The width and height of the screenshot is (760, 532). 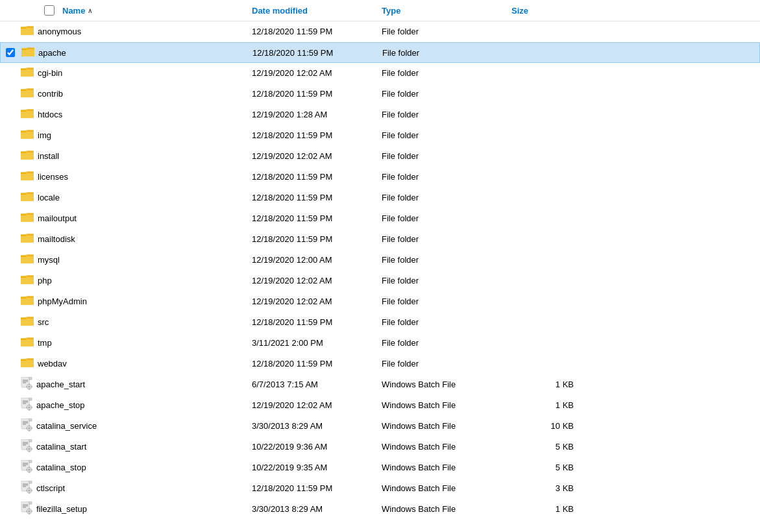 What do you see at coordinates (380, 364) in the screenshot?
I see `table-row: webdav 12/18/2020 11:59 PM File folder` at bounding box center [380, 364].